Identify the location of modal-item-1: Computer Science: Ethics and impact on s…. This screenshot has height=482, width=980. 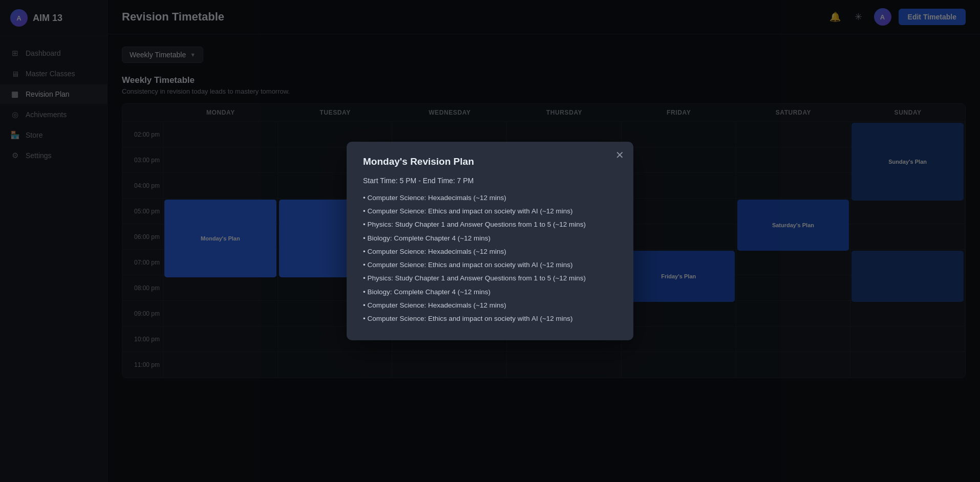
(490, 211).